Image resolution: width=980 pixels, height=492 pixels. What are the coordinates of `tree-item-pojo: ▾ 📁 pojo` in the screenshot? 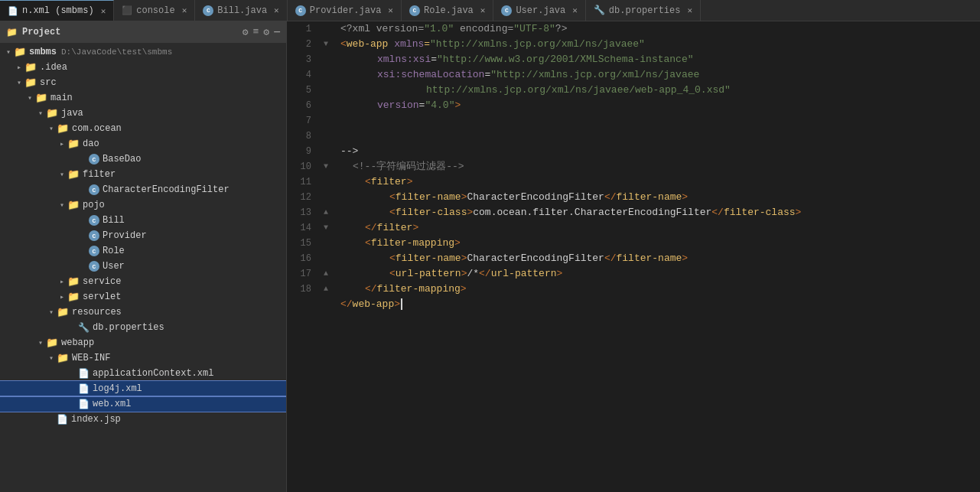 It's located at (143, 205).